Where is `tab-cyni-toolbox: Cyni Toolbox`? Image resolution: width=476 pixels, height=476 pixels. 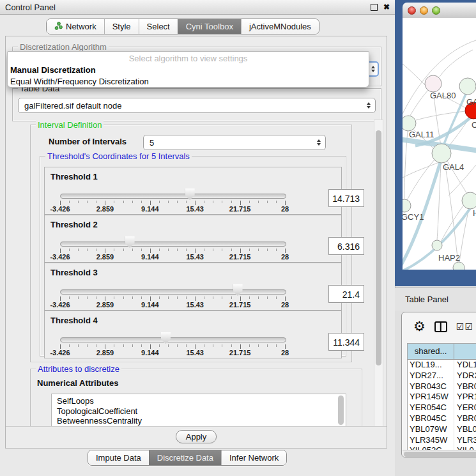 tab-cyni-toolbox: Cyni Toolbox is located at coordinates (210, 27).